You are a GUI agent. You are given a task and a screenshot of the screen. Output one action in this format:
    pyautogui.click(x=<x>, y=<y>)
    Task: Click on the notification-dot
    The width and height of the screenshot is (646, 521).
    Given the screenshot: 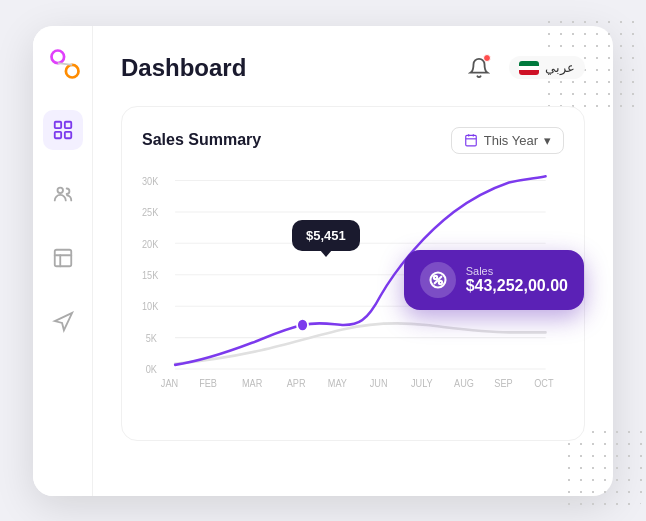 What is the action you would take?
    pyautogui.click(x=487, y=58)
    